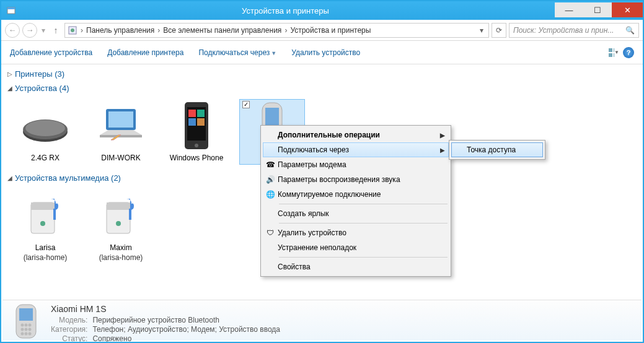  I want to click on toolbar: Добавление устройства Добавление принтер…, so click(322, 53).